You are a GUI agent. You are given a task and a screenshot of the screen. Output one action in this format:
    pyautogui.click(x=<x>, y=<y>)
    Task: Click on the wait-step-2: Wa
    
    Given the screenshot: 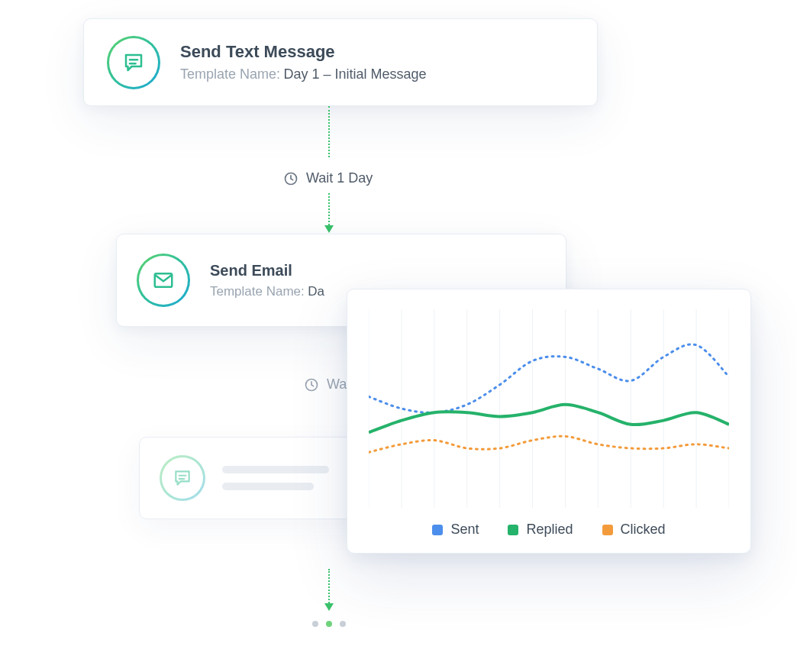 What is the action you would take?
    pyautogui.click(x=325, y=385)
    